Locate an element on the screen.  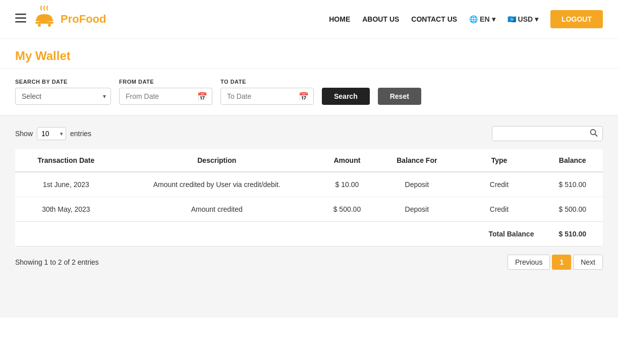
pagination-controls: Previous 1 Next is located at coordinates (555, 262).